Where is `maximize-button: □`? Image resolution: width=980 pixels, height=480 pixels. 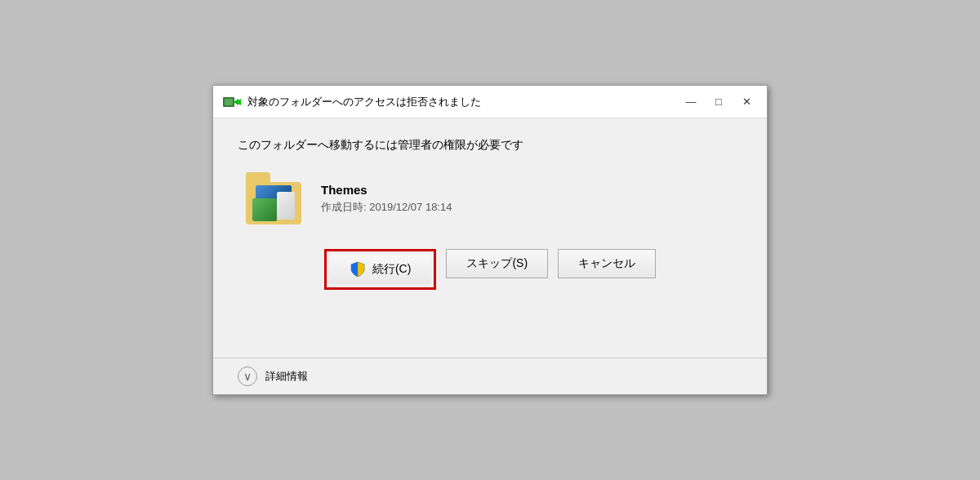
maximize-button: □ is located at coordinates (719, 102).